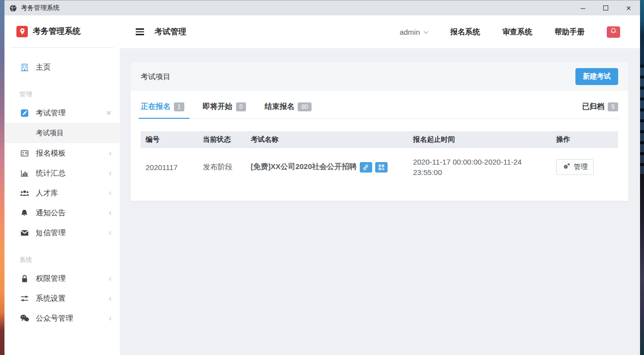  Describe the element at coordinates (62, 173) in the screenshot. I see `sidebar-item-stats: 统计汇总 ‹` at that location.